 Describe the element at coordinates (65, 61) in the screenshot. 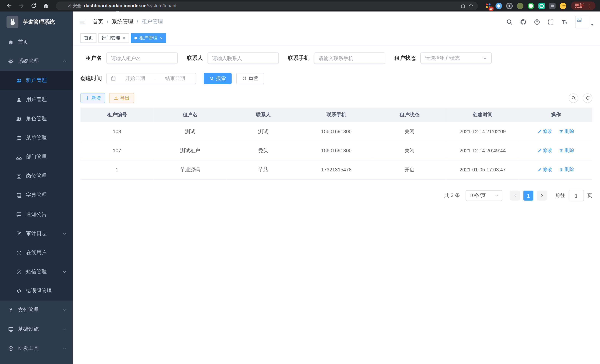

I see `chevron-up-icon` at that location.